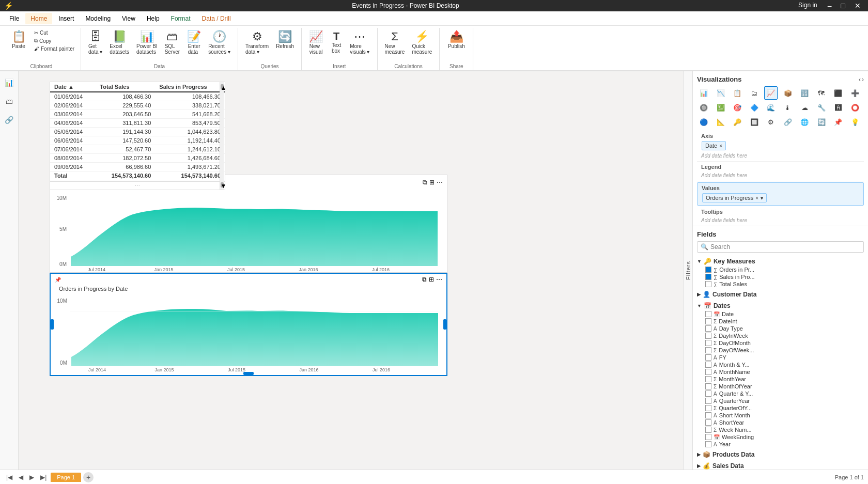 This screenshot has width=868, height=484. What do you see at coordinates (804, 93) in the screenshot?
I see `viz-icon-6: 🔢` at bounding box center [804, 93].